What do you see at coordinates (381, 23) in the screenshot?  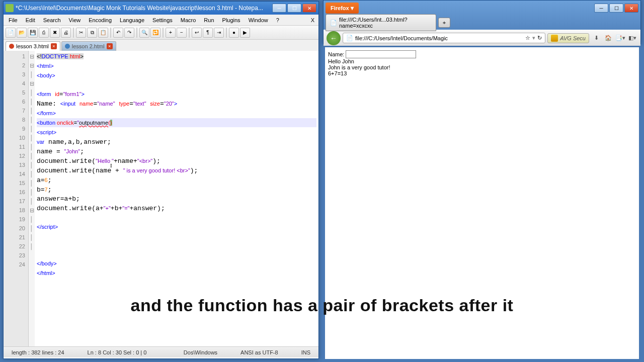 I see `firefox-tab: 📄 file:///C:/Users/Int...03.html?name=xc…` at bounding box center [381, 23].